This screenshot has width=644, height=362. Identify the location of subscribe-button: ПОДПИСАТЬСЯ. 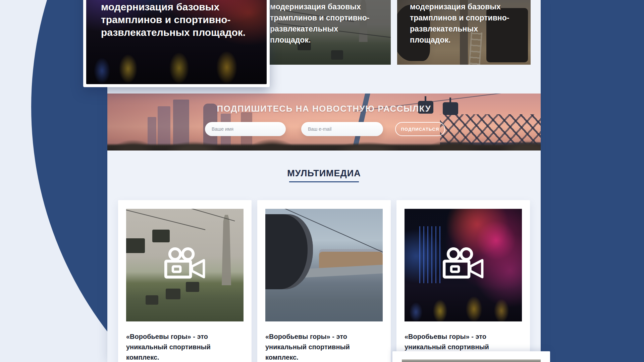
(420, 129).